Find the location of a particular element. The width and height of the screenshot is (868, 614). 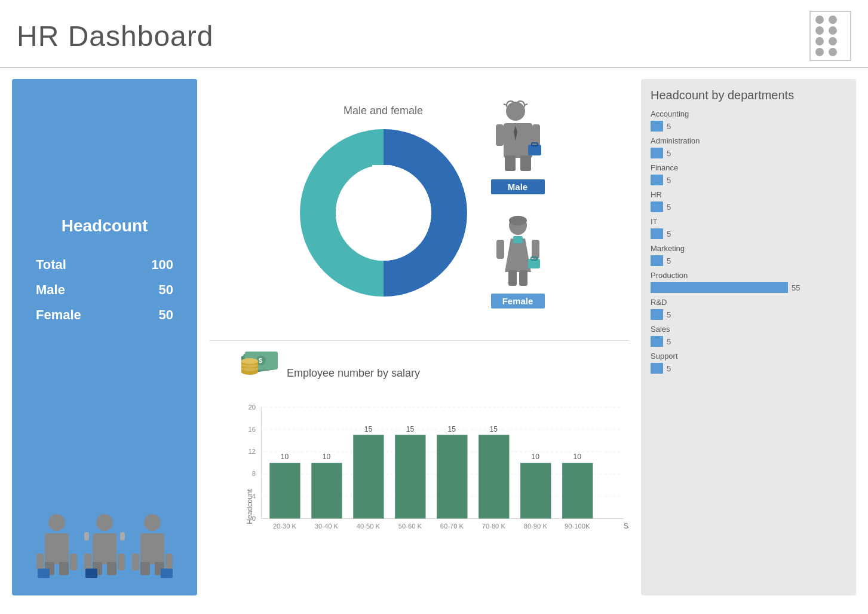

dept-name: IT is located at coordinates (749, 221).